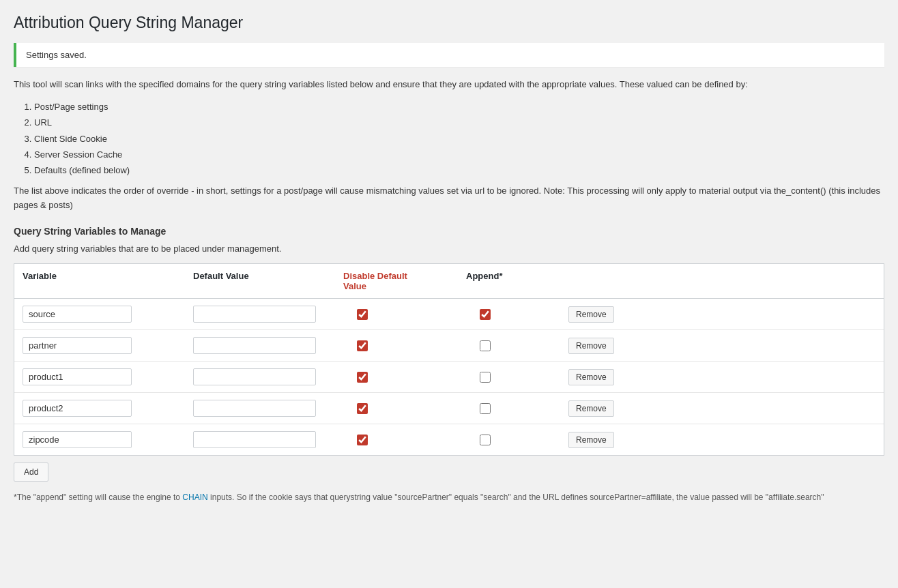  Describe the element at coordinates (459, 123) in the screenshot. I see `list-item-2: URL` at that location.